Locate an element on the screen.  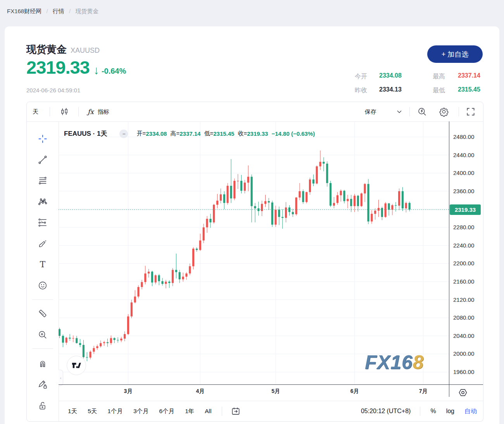
stat-prevclose-value: 2334.13 is located at coordinates (390, 90).